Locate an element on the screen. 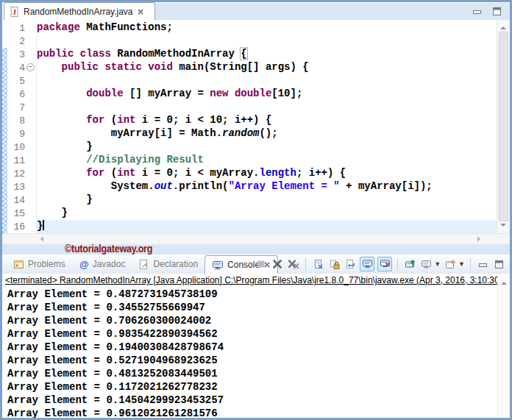 This screenshot has height=420, width=512. editor-window-buttons is located at coordinates (487, 12).